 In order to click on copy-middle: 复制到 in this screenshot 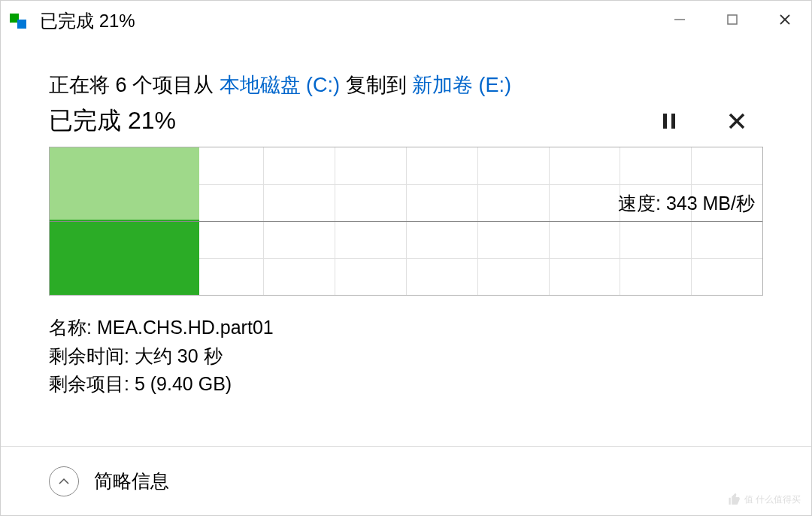, I will do `click(376, 85)`.